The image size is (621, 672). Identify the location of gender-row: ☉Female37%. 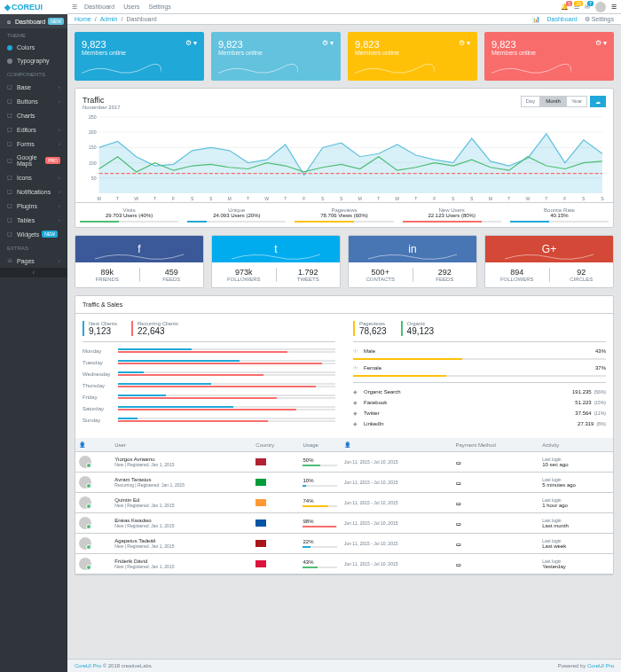
(479, 367).